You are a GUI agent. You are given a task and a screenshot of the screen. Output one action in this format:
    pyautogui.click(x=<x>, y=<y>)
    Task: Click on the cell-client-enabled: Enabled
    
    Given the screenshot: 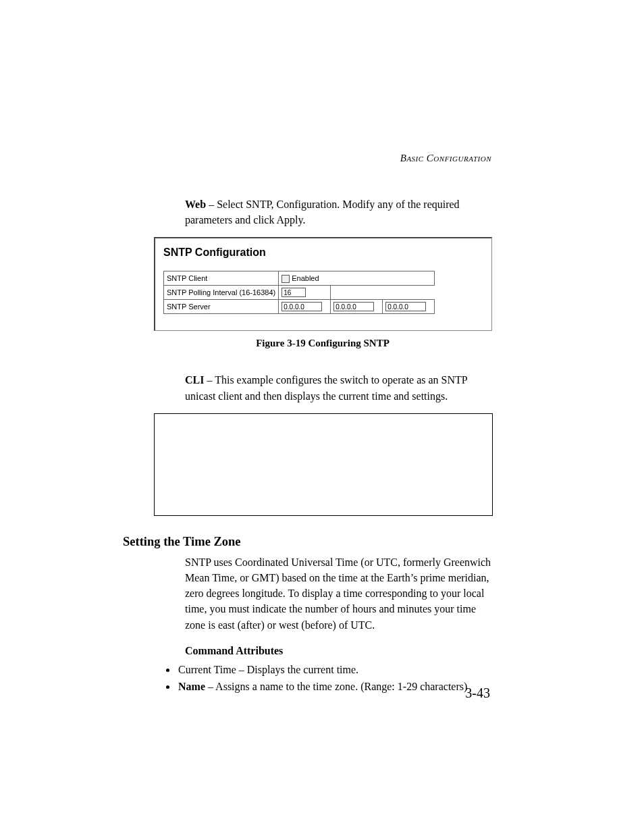 What is the action you would take?
    pyautogui.click(x=356, y=278)
    